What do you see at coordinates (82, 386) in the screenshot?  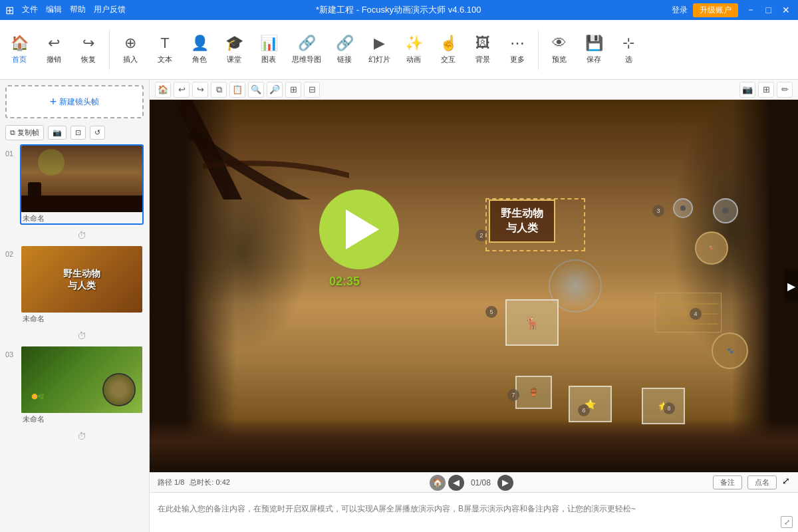 I see `slide-thumb-3: 🌼🌿 未命名` at bounding box center [82, 386].